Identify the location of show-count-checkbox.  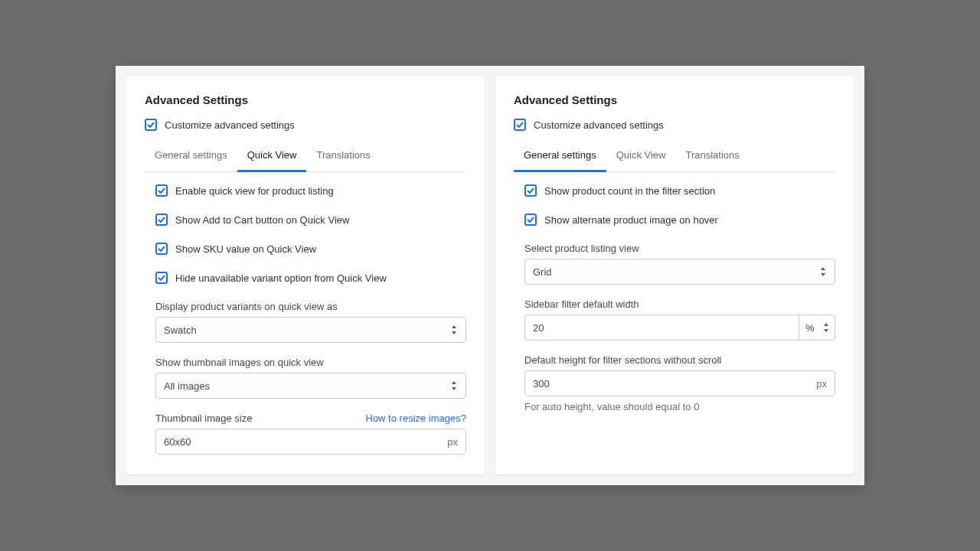
(531, 191).